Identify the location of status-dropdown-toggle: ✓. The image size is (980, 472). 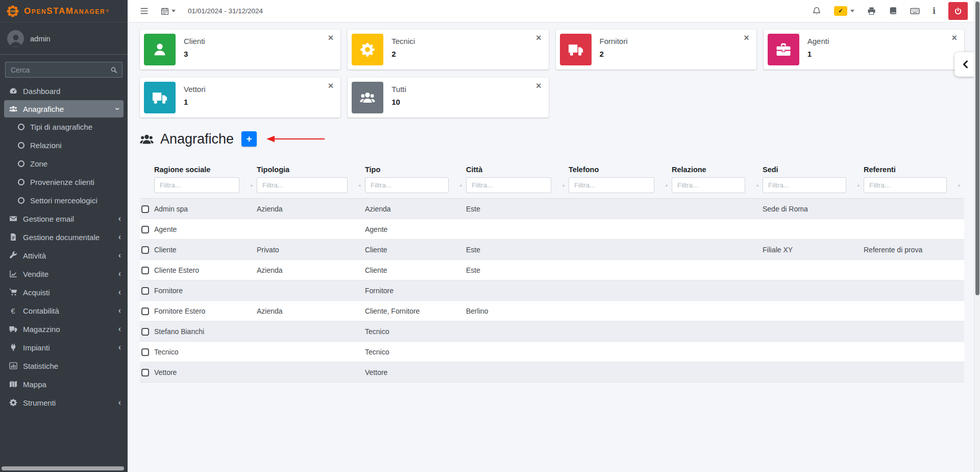
(844, 11).